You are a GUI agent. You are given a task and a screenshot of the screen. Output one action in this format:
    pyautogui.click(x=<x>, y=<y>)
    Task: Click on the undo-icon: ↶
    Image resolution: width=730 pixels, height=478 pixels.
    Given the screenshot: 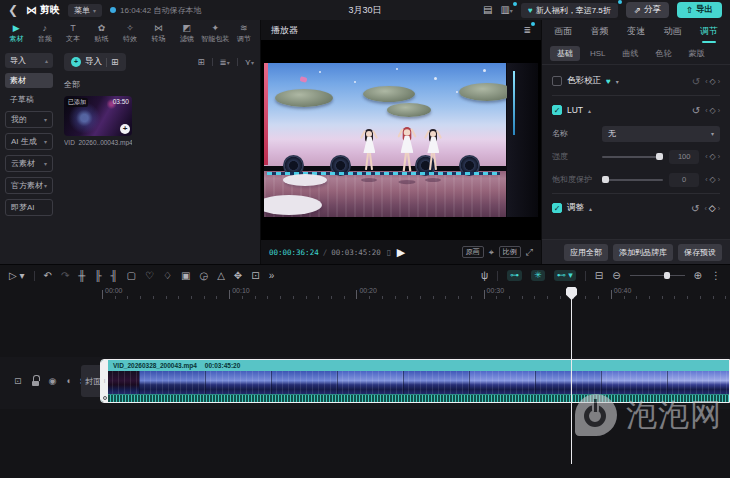 What is the action you would take?
    pyautogui.click(x=48, y=276)
    